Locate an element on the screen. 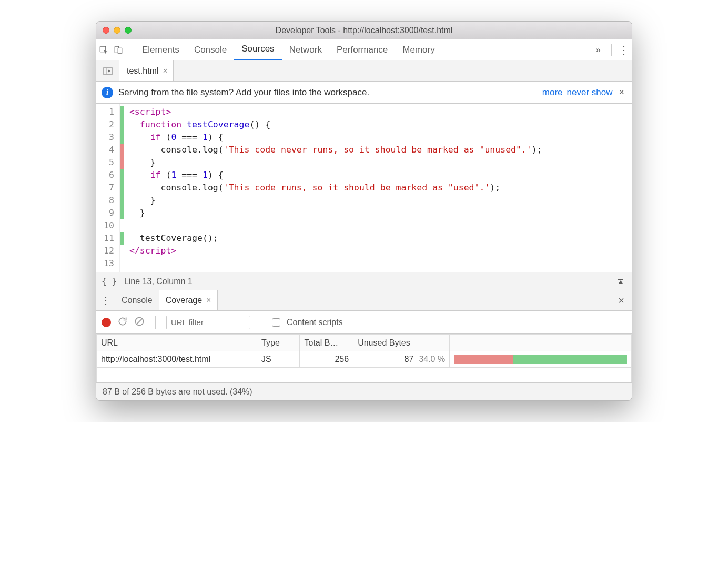 This screenshot has width=728, height=566. url-filter-input is located at coordinates (208, 322).